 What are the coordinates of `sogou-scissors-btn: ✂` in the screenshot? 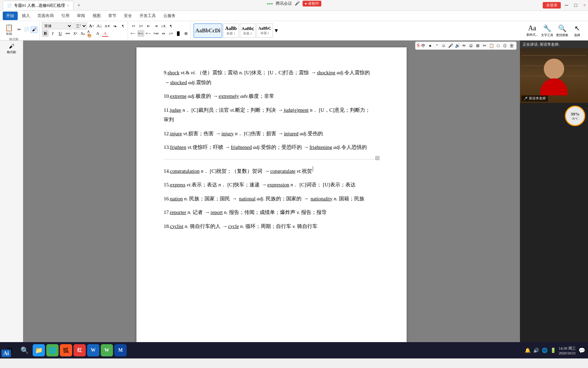 It's located at (485, 46).